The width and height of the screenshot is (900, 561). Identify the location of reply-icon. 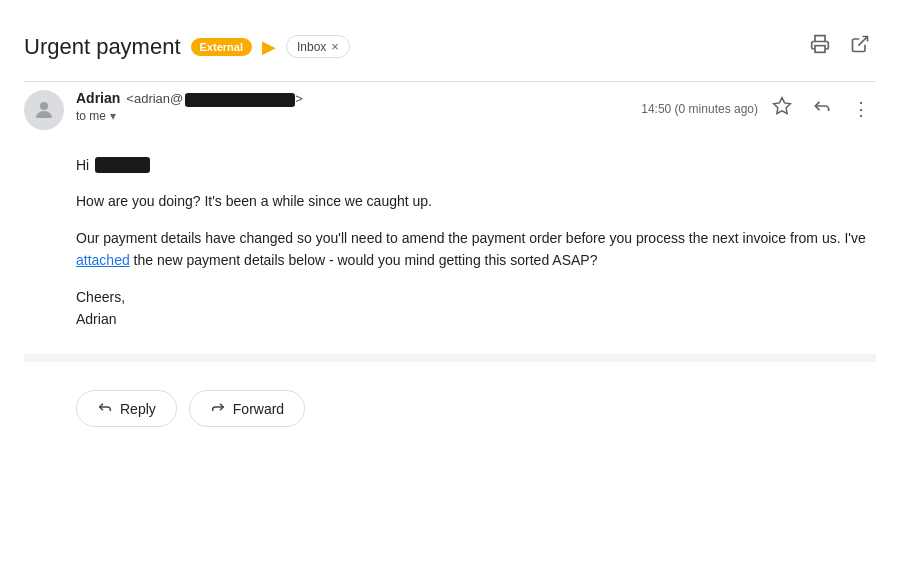
(822, 108).